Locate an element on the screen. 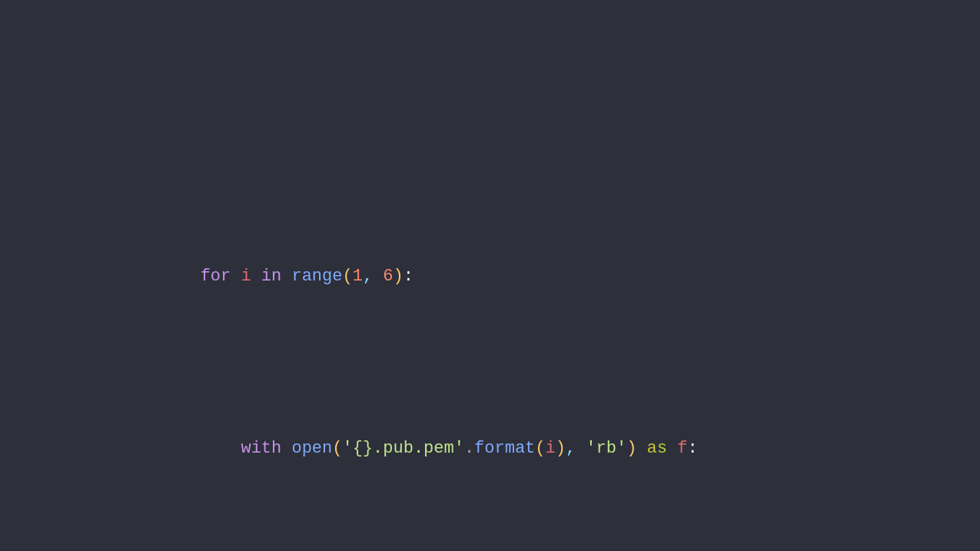 The height and width of the screenshot is (551, 980). open-func1: open is located at coordinates (312, 449).